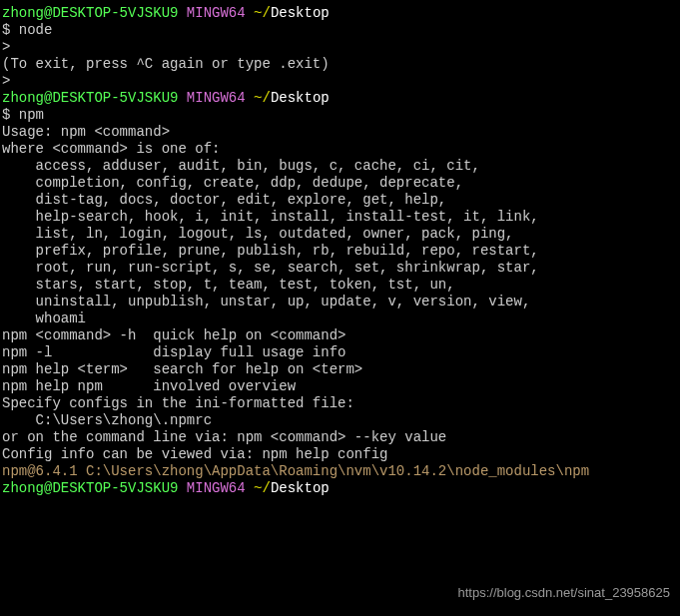 The height and width of the screenshot is (616, 680). What do you see at coordinates (340, 200) in the screenshot?
I see `npm-cmd-list: dist-tag, docs, doctor, edit, explore, g…` at bounding box center [340, 200].